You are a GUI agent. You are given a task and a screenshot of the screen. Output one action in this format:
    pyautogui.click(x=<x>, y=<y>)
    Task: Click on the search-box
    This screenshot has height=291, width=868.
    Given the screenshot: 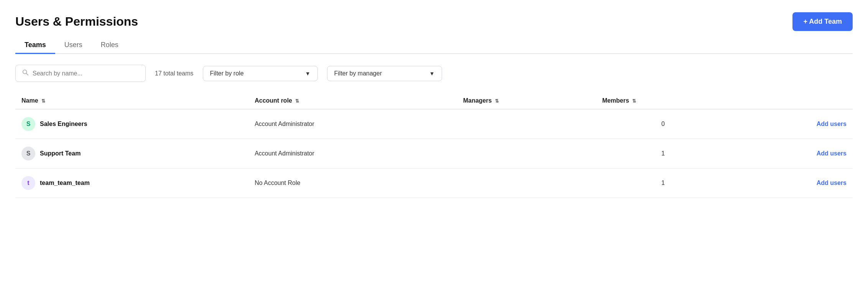 What is the action you would take?
    pyautogui.click(x=81, y=74)
    